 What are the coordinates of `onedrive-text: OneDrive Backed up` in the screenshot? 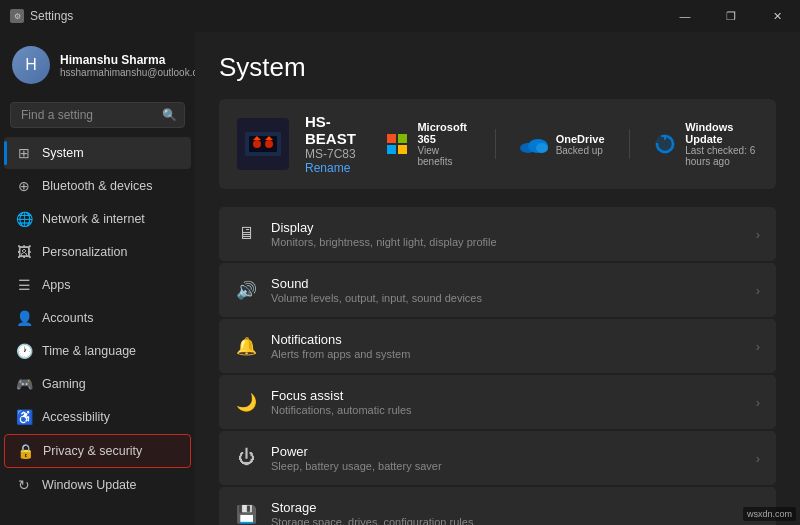 It's located at (580, 144).